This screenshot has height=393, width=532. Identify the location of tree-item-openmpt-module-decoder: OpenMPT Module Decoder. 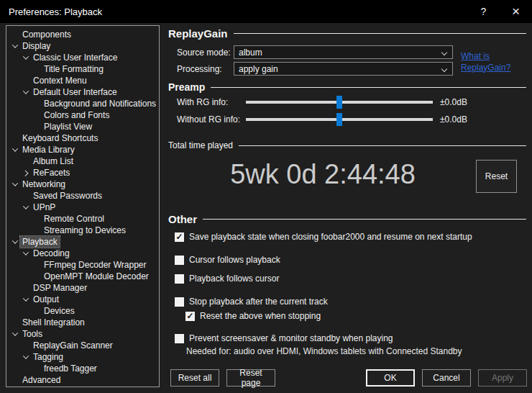
(83, 276).